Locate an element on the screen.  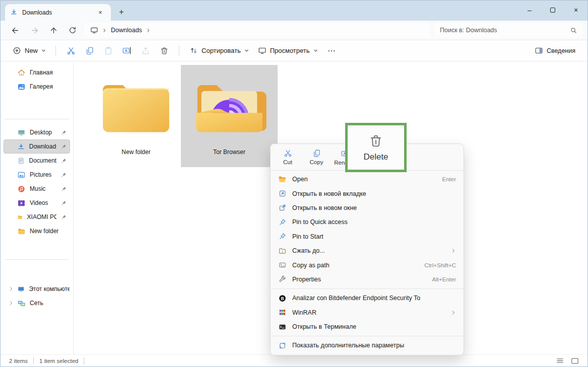
sidebar-item-downloads: Downloads is located at coordinates (37, 146).